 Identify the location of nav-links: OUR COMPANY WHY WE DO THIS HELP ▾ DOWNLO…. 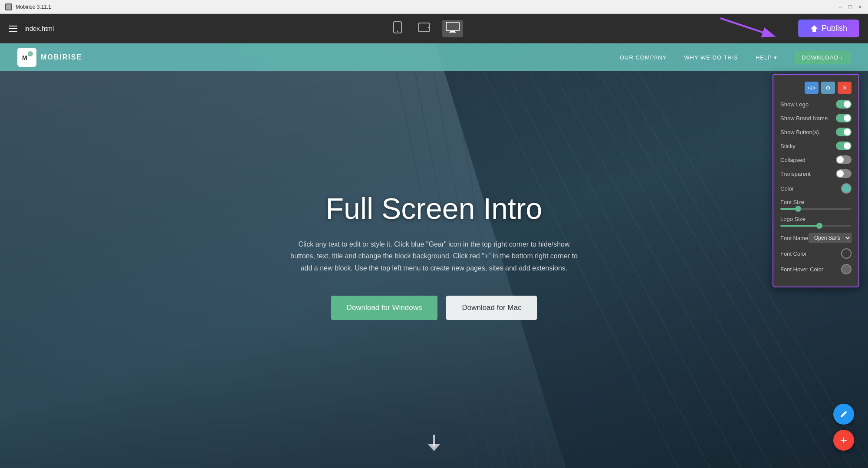
(735, 57).